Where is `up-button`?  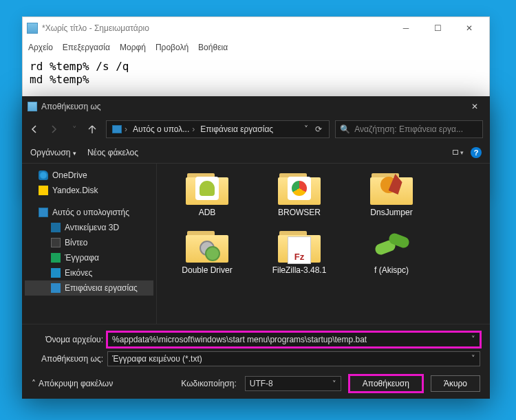 up-button is located at coordinates (94, 129).